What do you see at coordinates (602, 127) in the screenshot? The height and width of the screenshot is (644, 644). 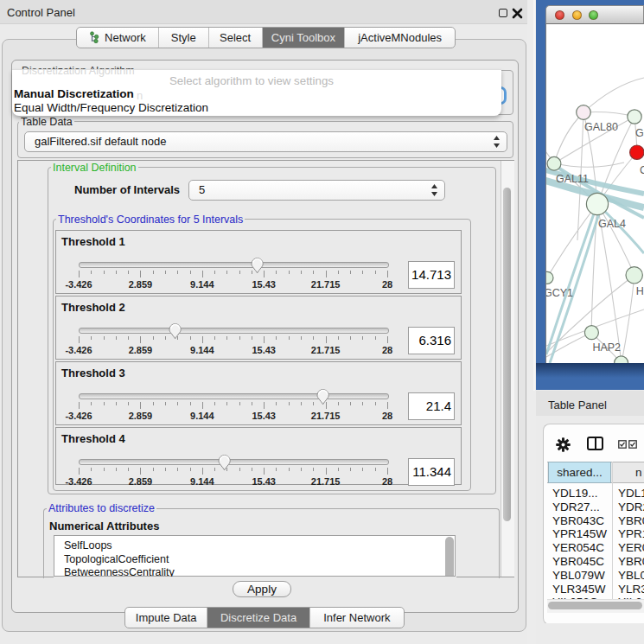 I see `svg-text: GAL80` at bounding box center [602, 127].